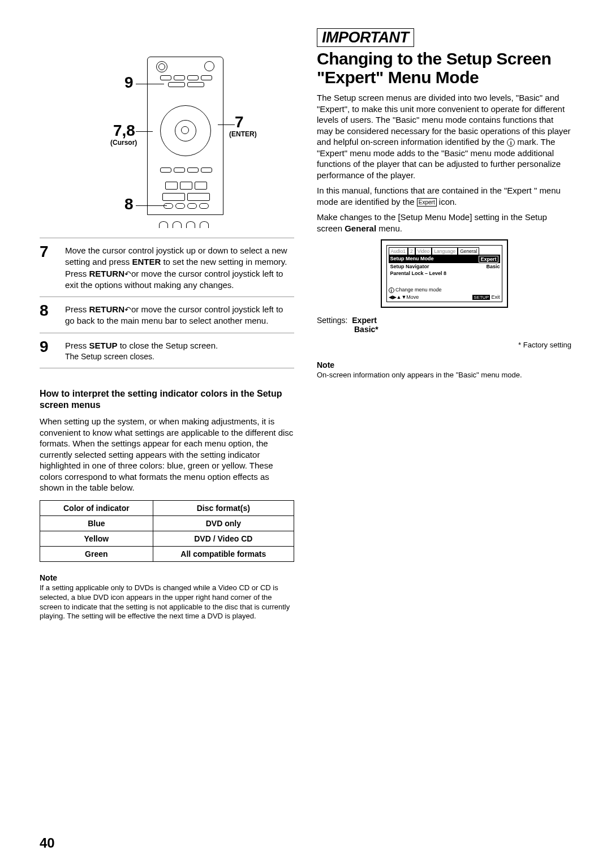 The height and width of the screenshot is (868, 611). What do you see at coordinates (424, 251) in the screenshot?
I see `tab: Video` at bounding box center [424, 251].